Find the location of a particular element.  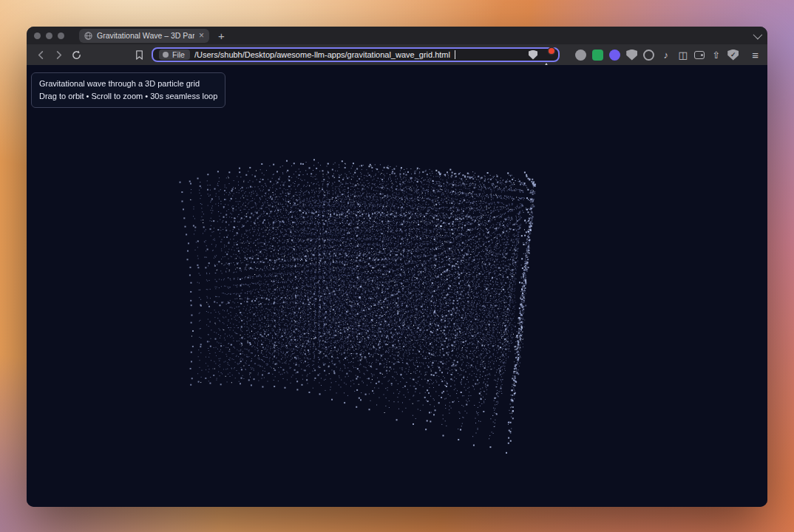

share-icon: ⇧ is located at coordinates (716, 55).